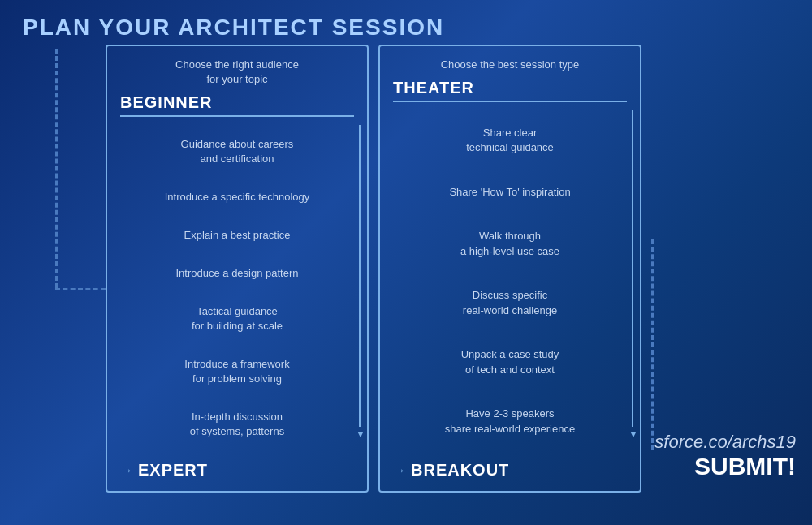 This screenshot has width=812, height=525. What do you see at coordinates (510, 91) in the screenshot?
I see `session-start-label: THEATER` at bounding box center [510, 91].